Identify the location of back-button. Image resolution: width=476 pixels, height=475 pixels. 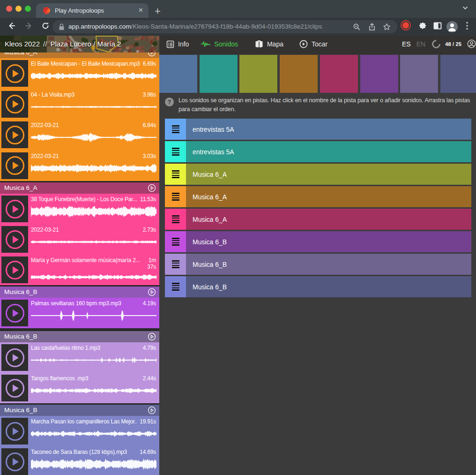
(11, 27).